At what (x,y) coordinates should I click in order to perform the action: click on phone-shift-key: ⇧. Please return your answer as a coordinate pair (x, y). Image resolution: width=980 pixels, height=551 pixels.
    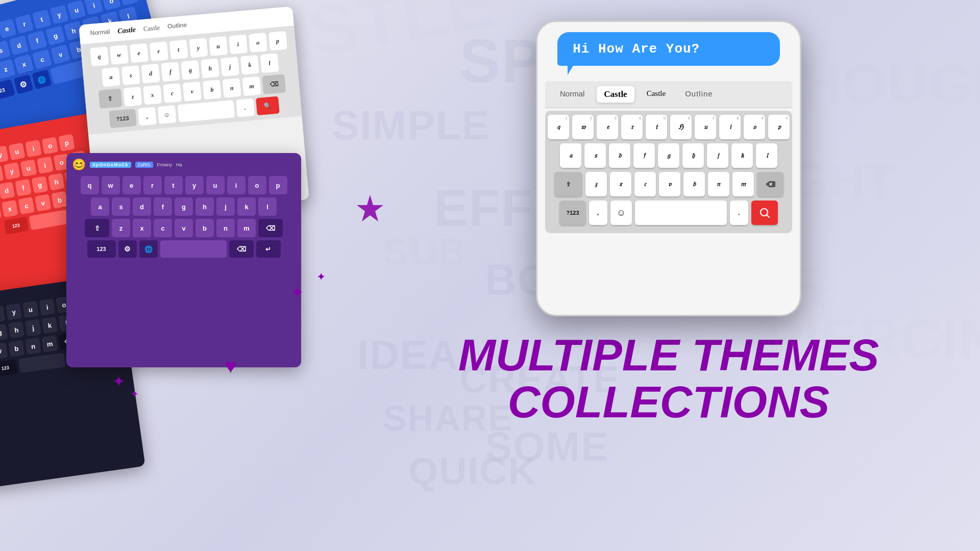
    Looking at the image, I should click on (569, 184).